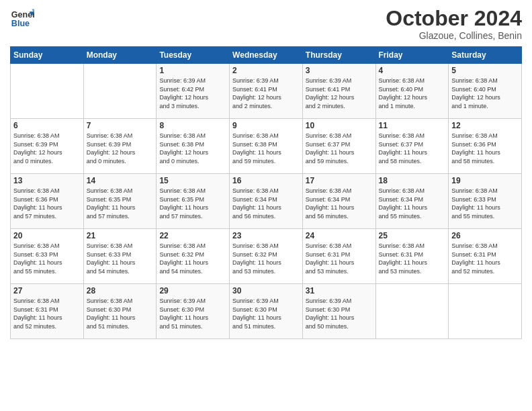  What do you see at coordinates (120, 181) in the screenshot?
I see `day-number: 14` at bounding box center [120, 181].